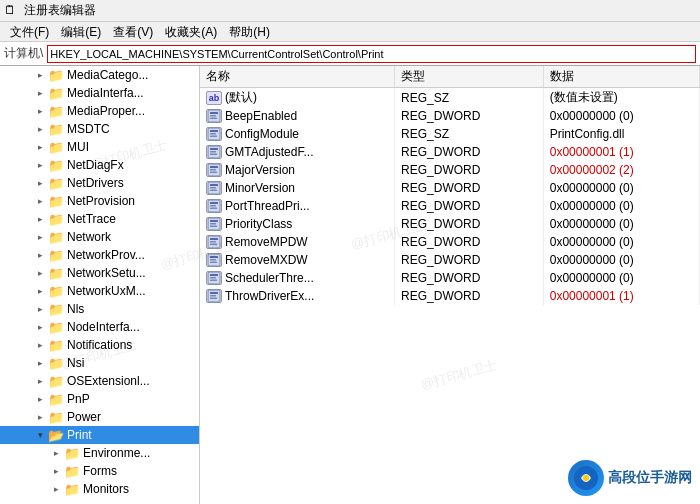 The image size is (700, 504). I want to click on table-row: SchedulerThre...REG_DWORD0x00000000 (0), so click(450, 278).